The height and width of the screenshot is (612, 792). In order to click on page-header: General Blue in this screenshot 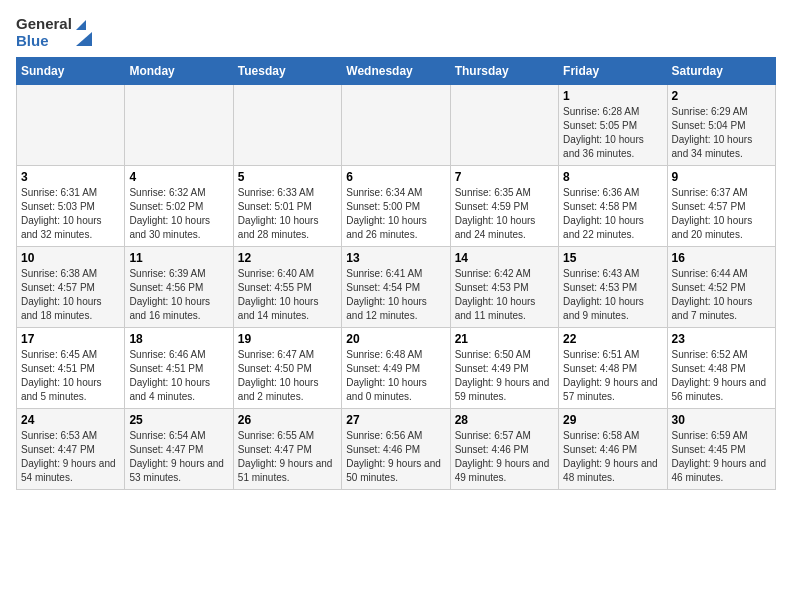, I will do `click(396, 32)`.